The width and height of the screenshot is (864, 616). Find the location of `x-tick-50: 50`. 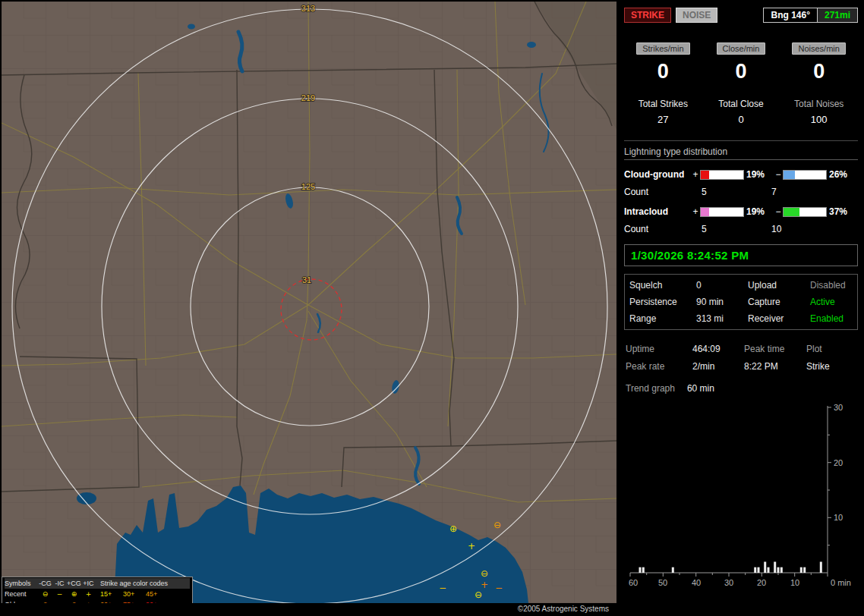

x-tick-50: 50 is located at coordinates (663, 583).